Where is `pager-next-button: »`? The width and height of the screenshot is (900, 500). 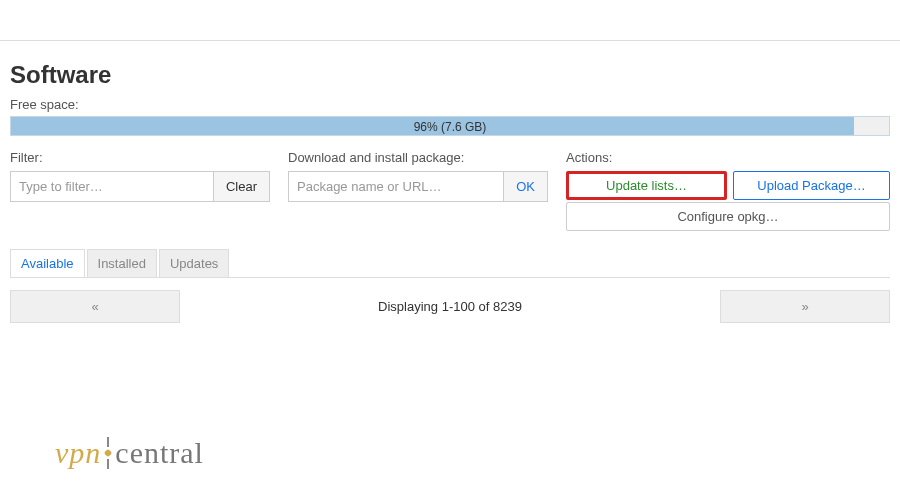 pager-next-button: » is located at coordinates (805, 306).